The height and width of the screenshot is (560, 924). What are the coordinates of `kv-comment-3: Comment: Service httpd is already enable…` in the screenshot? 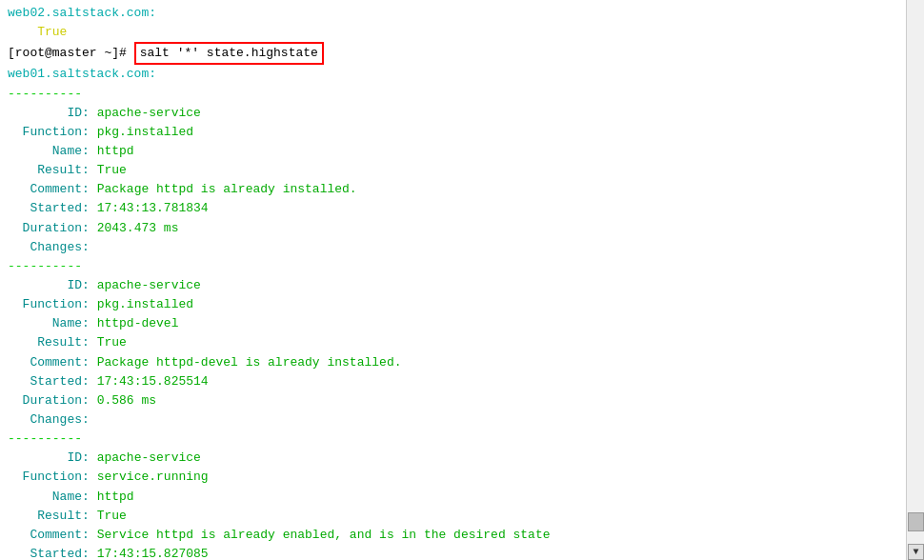 It's located at (453, 535).